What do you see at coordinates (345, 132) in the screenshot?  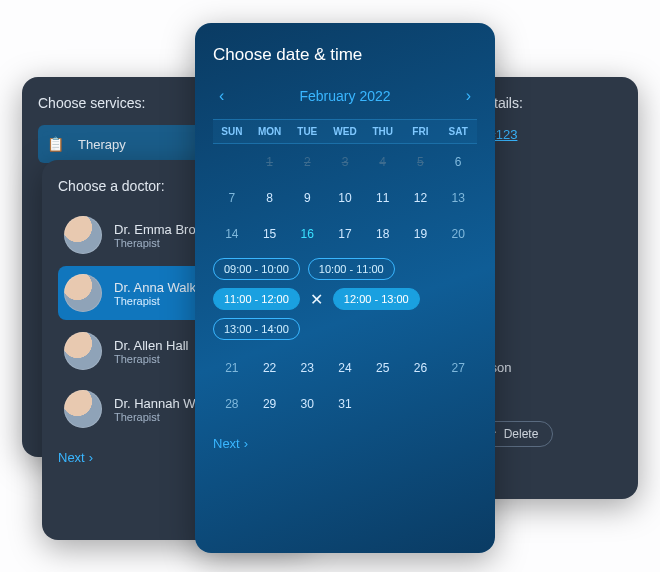 I see `dow-label: WED` at bounding box center [345, 132].